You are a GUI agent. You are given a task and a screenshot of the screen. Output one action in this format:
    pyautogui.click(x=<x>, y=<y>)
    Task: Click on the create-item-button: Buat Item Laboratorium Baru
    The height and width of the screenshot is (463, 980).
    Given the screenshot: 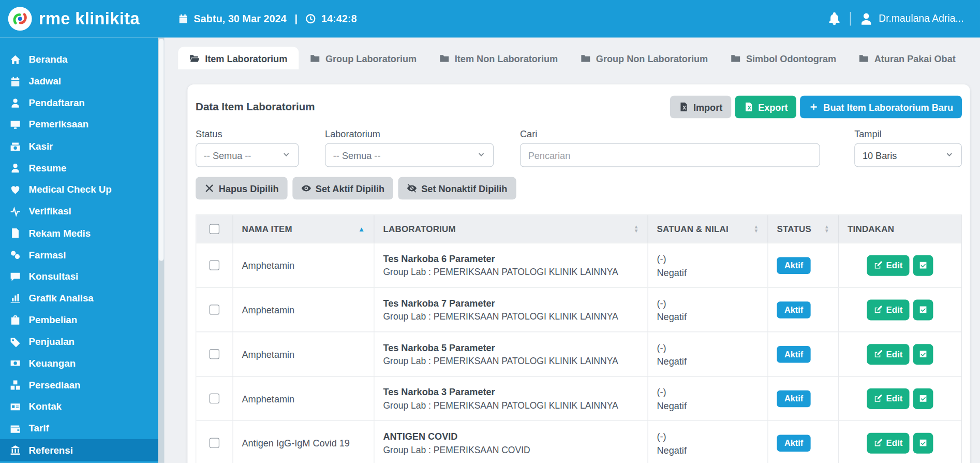 What is the action you would take?
    pyautogui.click(x=881, y=107)
    